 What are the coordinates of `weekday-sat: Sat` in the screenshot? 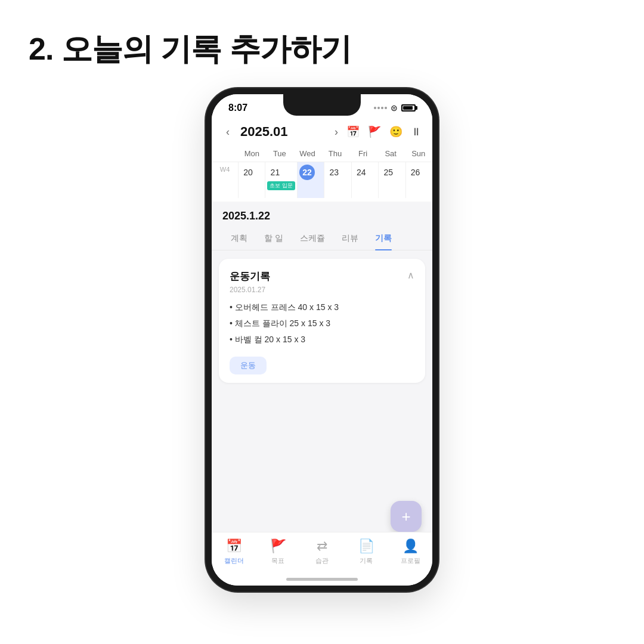 It's located at (391, 154).